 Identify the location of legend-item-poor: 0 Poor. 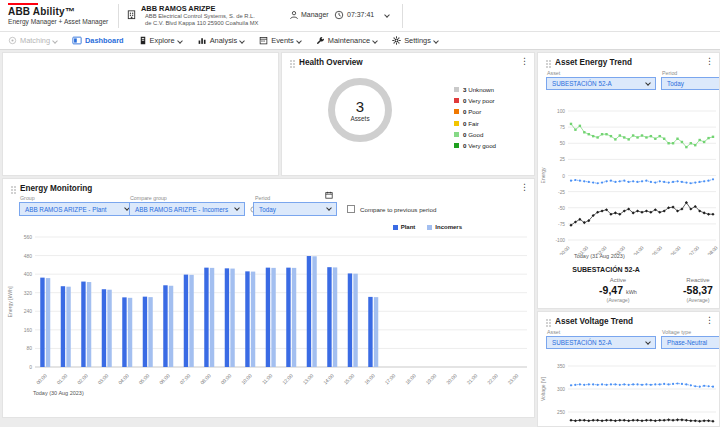
(475, 112).